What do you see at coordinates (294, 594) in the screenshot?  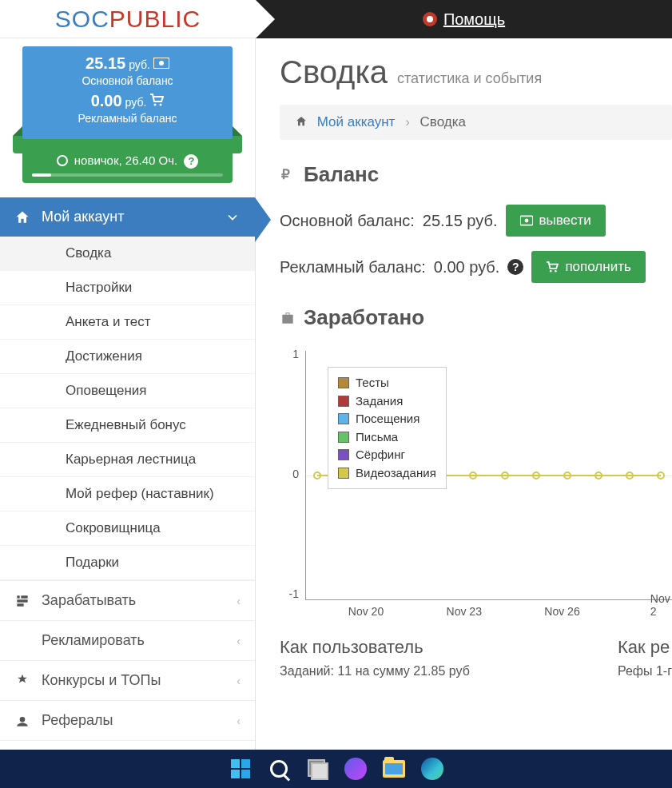 I see `y-tick: -1` at bounding box center [294, 594].